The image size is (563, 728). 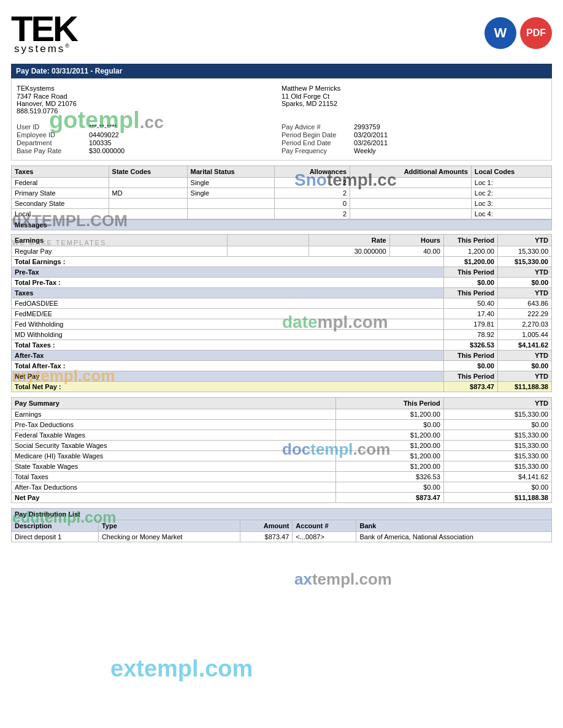 What do you see at coordinates (149, 88) in the screenshot?
I see `employer-name: TEKsystems` at bounding box center [149, 88].